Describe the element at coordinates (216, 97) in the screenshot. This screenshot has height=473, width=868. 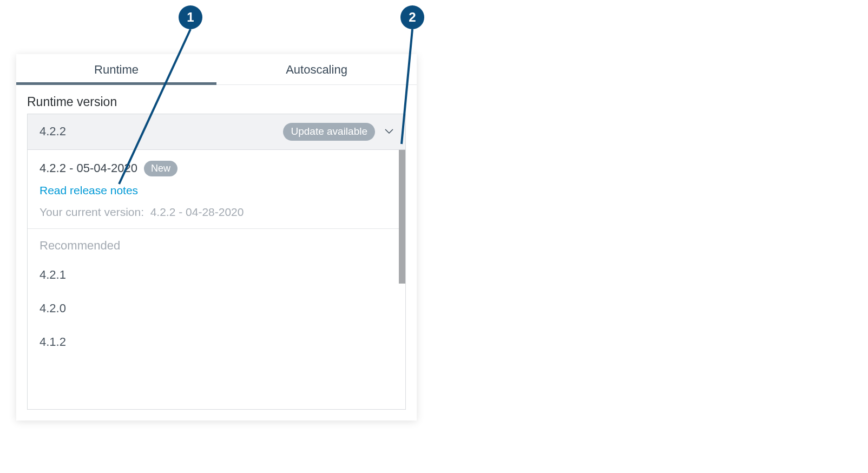
I see `runtime-section: Runtime version` at that location.